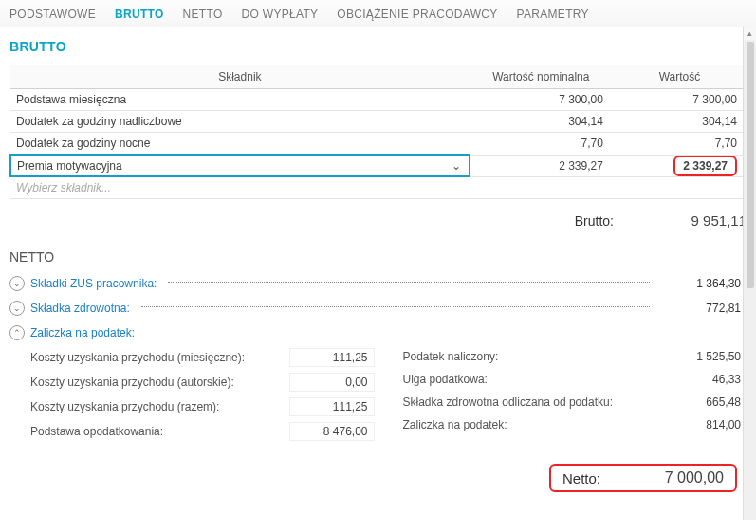  I want to click on tab-netto: NETTO, so click(203, 14).